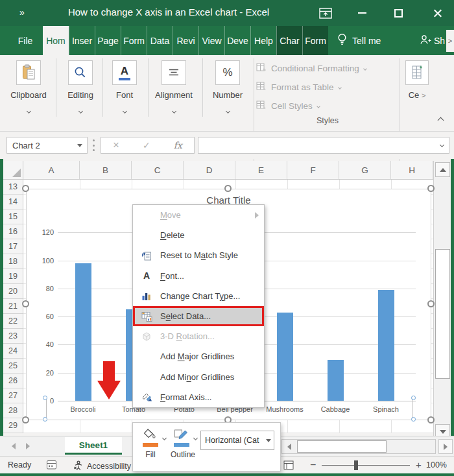  What do you see at coordinates (198, 357) in the screenshot?
I see `menu-item-add-major-gridlines: Add Major Gridlines` at bounding box center [198, 357].